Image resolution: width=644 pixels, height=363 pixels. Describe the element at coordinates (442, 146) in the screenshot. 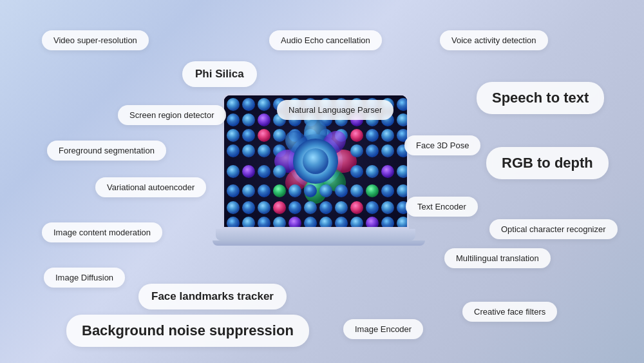

I see `face-3d-pose-chip: Face 3D Pose` at that location.